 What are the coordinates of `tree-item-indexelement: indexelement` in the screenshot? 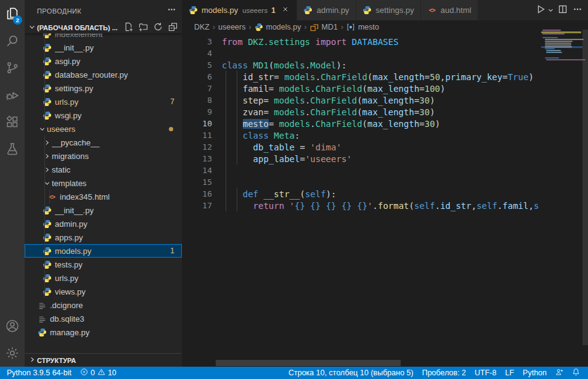 It's located at (104, 37).